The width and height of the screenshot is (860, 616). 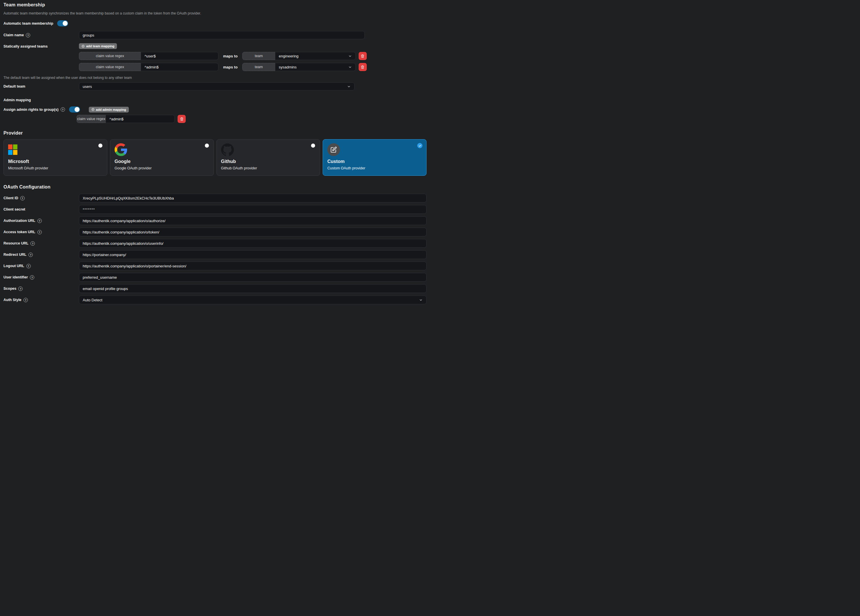 I want to click on edit-icon, so click(x=334, y=149).